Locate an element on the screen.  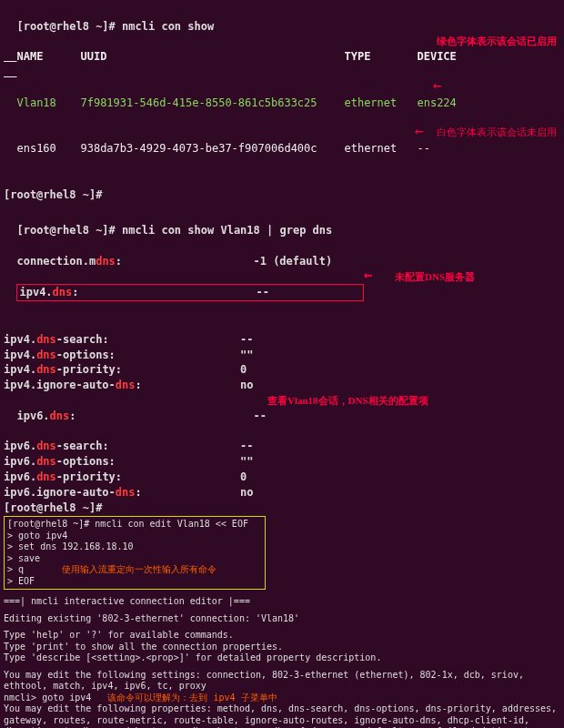
prompt-line-1: [root@rhel8 ~]# nmcli con show is located at coordinates (282, 19).